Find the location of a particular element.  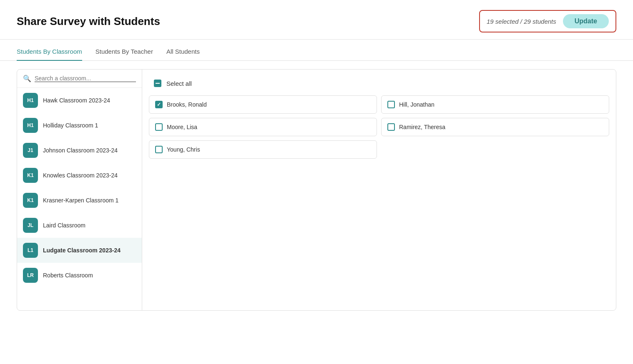

select-all-row: Select all is located at coordinates (379, 83).